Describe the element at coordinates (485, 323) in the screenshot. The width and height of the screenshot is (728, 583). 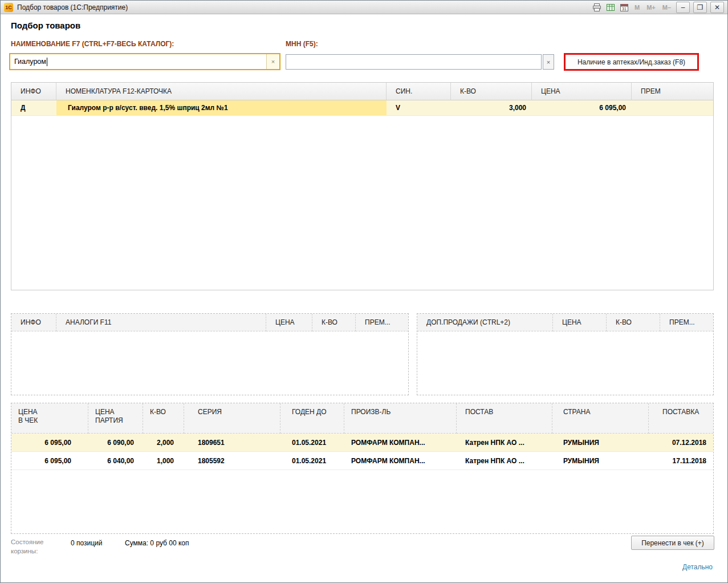
I see `col-header-upsell: ДОП.ПРОДАЖИ (CTRL+2)` at that location.